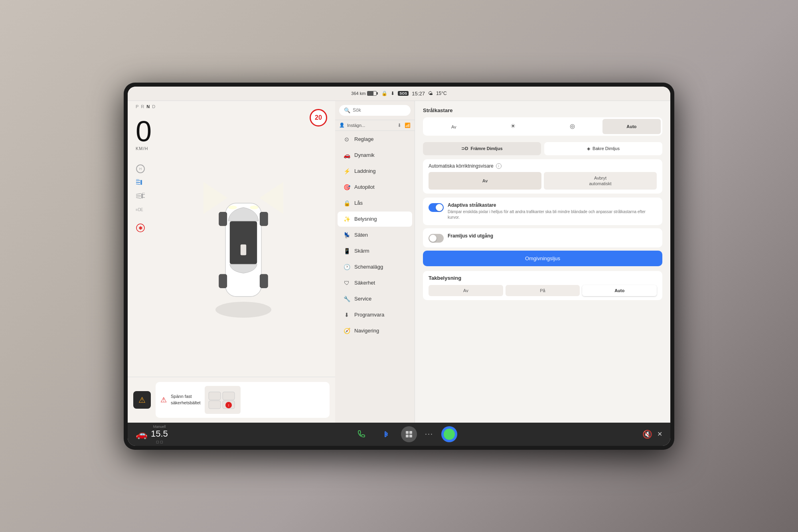  Describe the element at coordinates (375, 235) in the screenshot. I see `menu-item-saten: 💺 Säten` at that location.